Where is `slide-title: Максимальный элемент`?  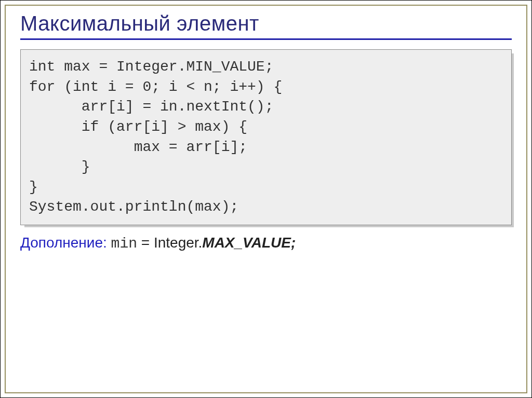
slide-title: Максимальный элемент is located at coordinates (266, 26).